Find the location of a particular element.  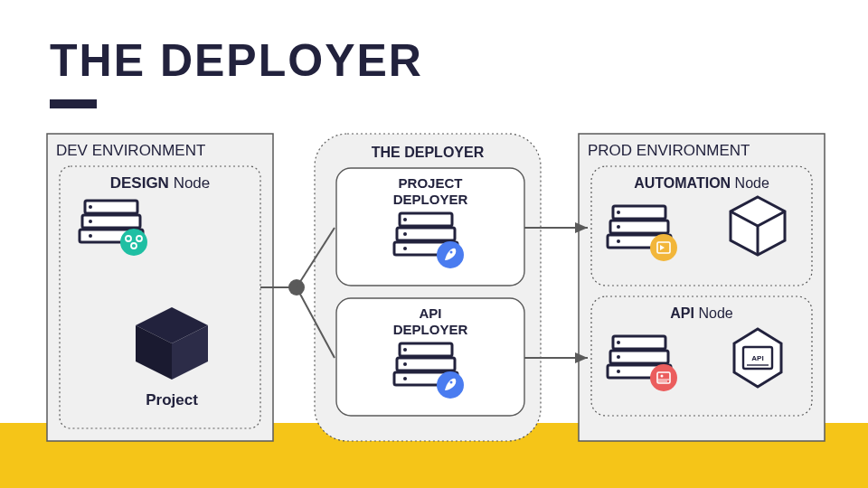

project-label: Project is located at coordinates (172, 399).